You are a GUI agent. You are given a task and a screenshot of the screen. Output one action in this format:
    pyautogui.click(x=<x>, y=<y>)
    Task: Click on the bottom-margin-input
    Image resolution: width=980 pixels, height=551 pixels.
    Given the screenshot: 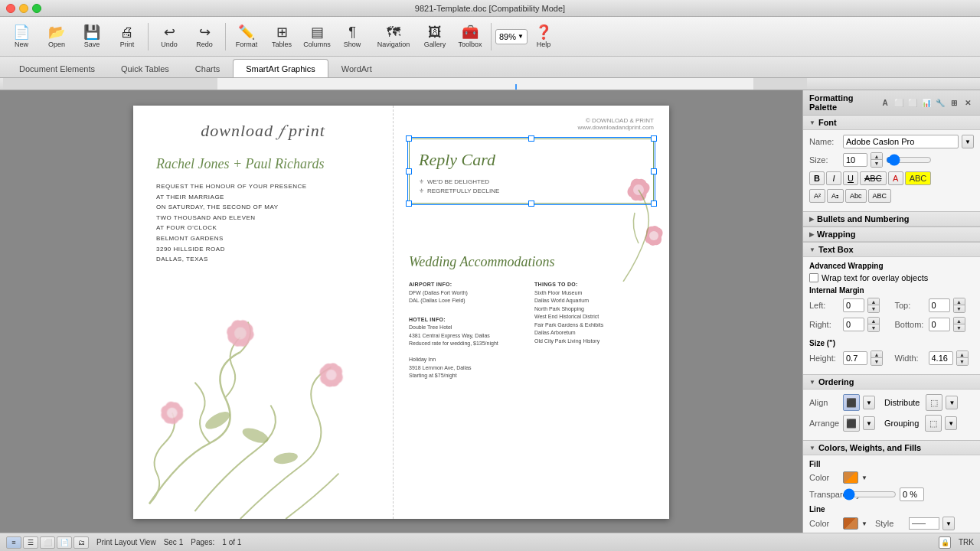 What is the action you would take?
    pyautogui.click(x=939, y=324)
    